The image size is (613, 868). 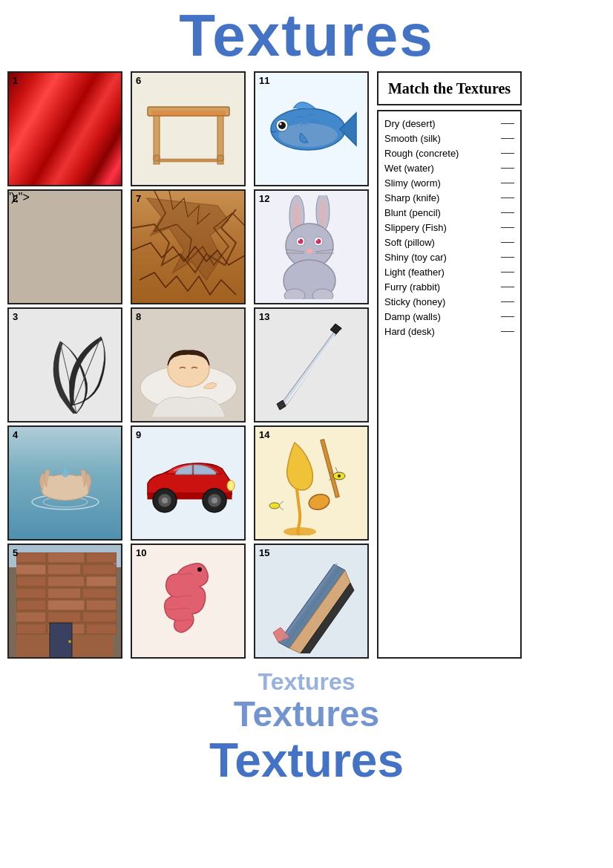 I want to click on cell-number-2: 2, so click(x=15, y=199).